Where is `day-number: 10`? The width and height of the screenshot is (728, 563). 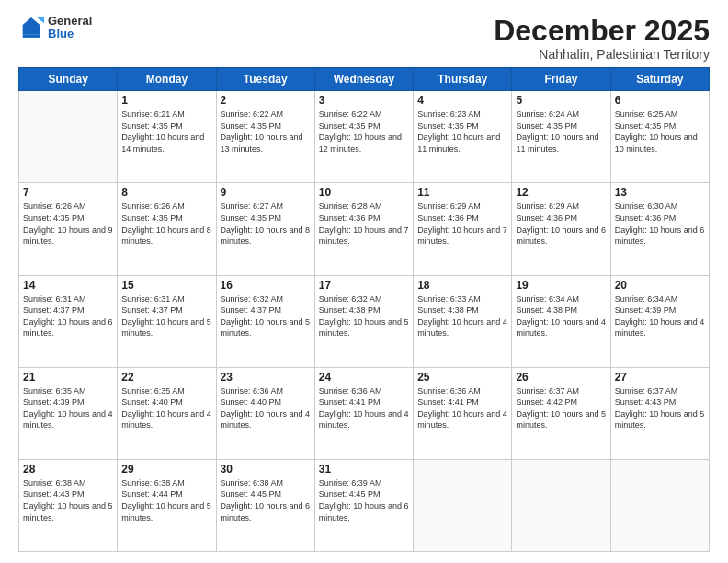
day-number: 10 is located at coordinates (364, 192).